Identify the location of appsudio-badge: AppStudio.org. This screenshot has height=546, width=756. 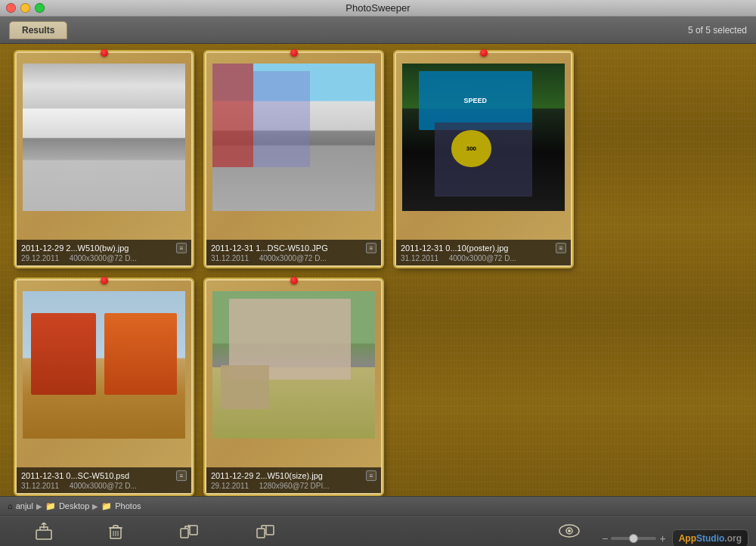
(711, 538).